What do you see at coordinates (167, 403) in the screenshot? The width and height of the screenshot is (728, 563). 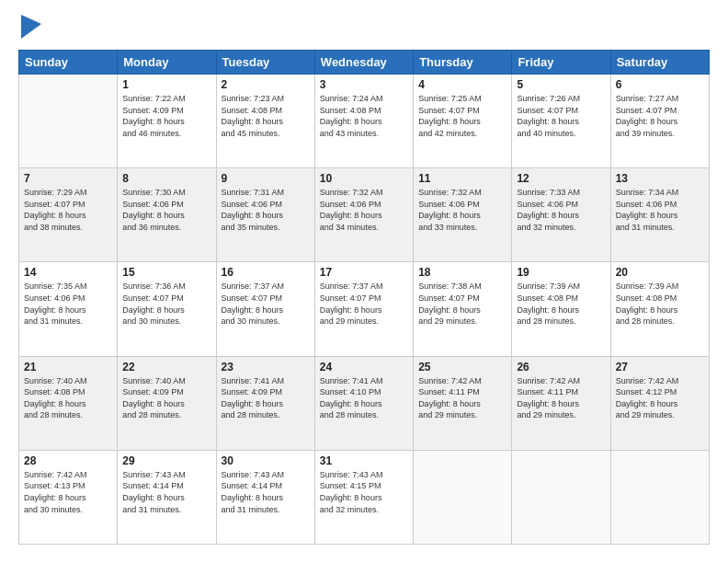 I see `calendar-cell: 22Sunrise: 7:40 AMSunset: 4:09 PMDayligh…` at bounding box center [167, 403].